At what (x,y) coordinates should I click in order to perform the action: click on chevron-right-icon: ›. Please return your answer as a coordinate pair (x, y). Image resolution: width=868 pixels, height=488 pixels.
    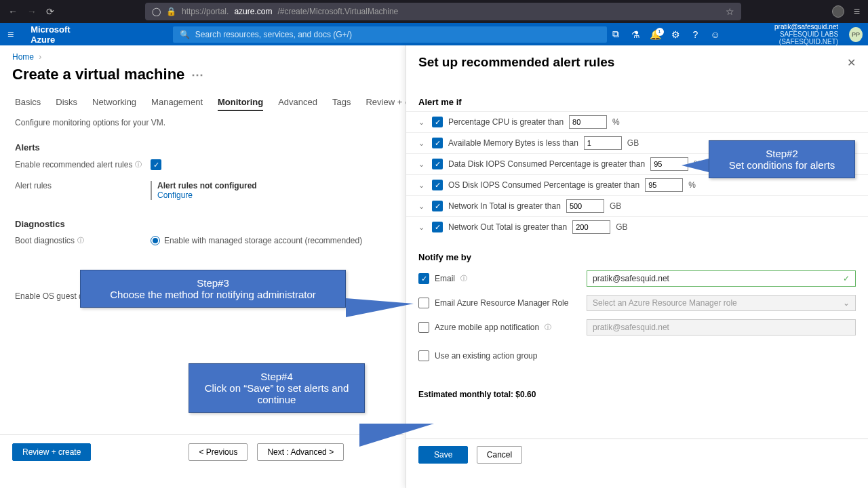
    Looking at the image, I should click on (40, 57).